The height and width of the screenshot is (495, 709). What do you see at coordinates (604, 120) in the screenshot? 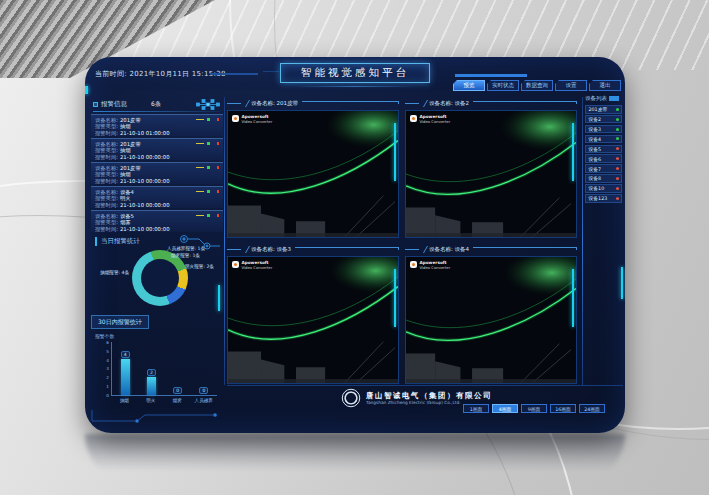
I see `device-list-item: 设备2` at bounding box center [604, 120].